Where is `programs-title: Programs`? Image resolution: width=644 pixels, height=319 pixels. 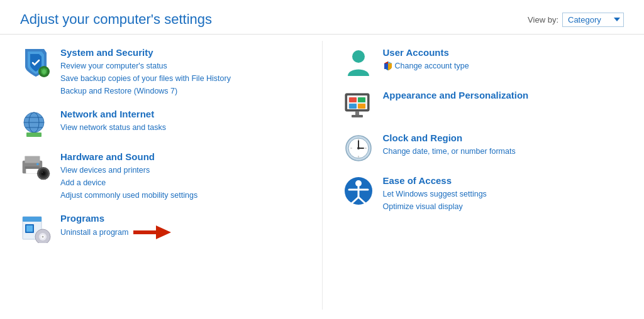
programs-title: Programs is located at coordinates (181, 219).